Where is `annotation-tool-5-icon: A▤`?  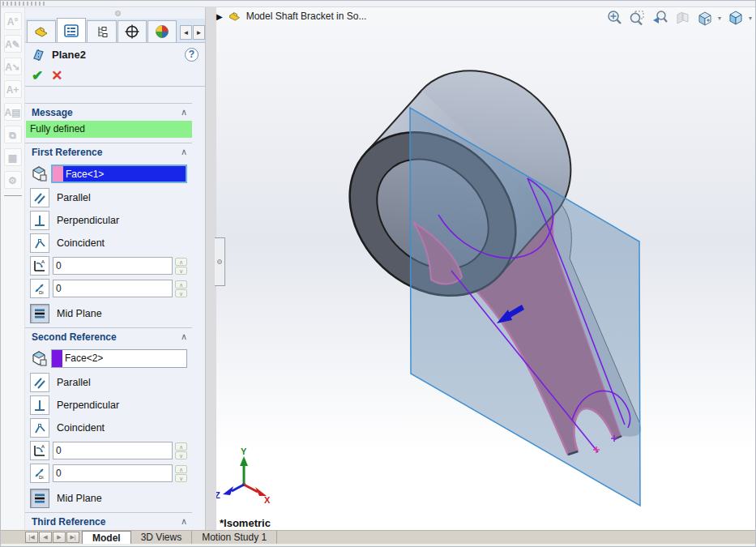
annotation-tool-5-icon: A▤ is located at coordinates (13, 112).